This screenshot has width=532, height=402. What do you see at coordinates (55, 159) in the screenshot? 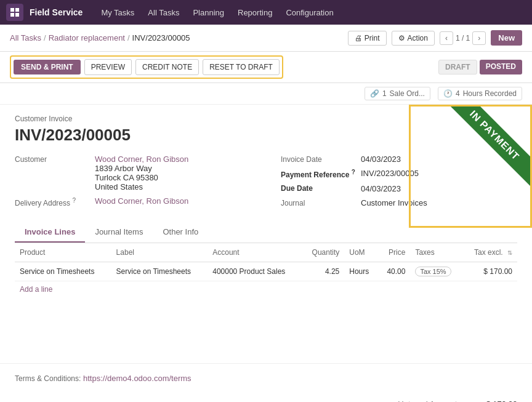
I see `customer-label: Customer` at bounding box center [55, 159].